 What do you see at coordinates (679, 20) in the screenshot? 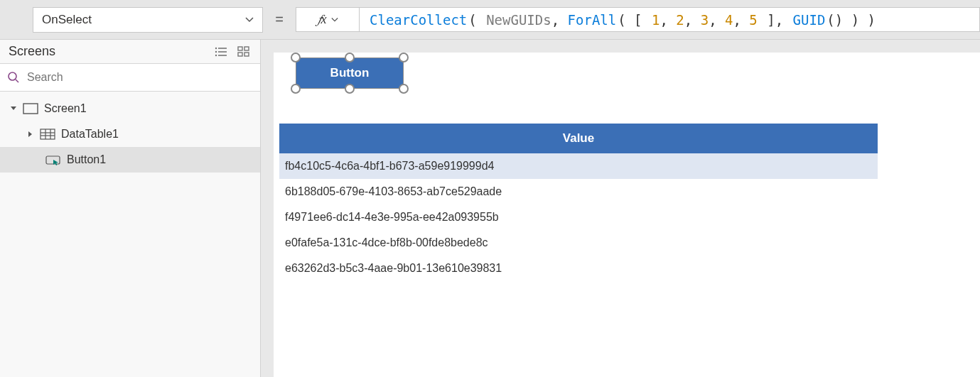
I see `formula-token: 2` at bounding box center [679, 20].